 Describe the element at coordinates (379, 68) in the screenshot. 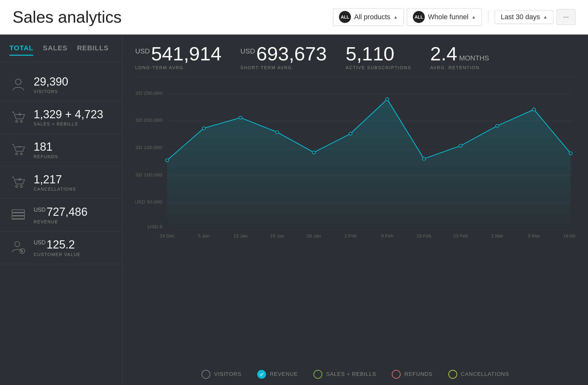

I see `subscriptions-label: ACTIVE SUBSCRIPTIONS` at that location.